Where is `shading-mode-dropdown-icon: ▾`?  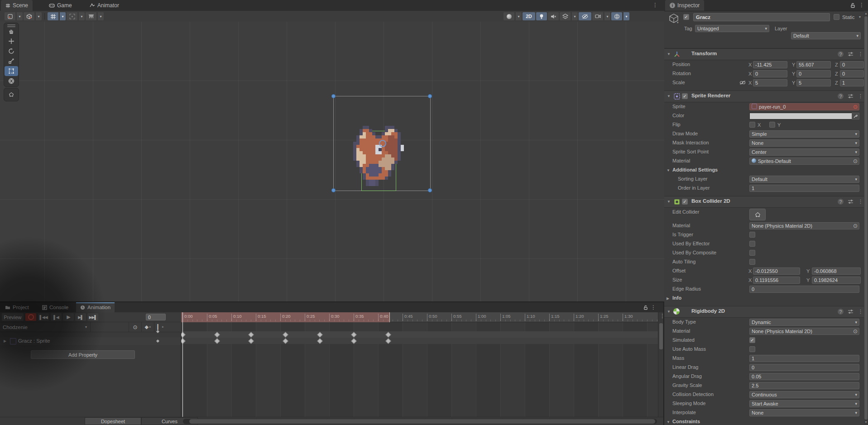 shading-mode-dropdown-icon: ▾ is located at coordinates (519, 16).